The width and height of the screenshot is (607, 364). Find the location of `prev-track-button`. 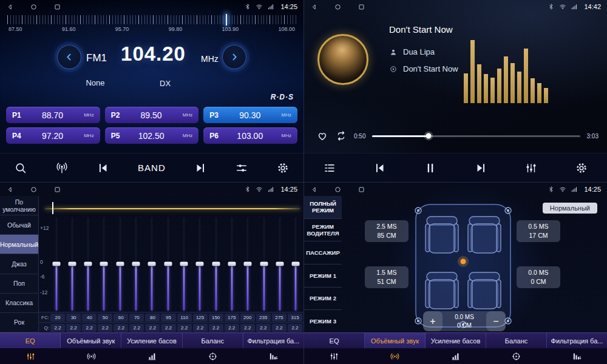

prev-track-button is located at coordinates (380, 168).